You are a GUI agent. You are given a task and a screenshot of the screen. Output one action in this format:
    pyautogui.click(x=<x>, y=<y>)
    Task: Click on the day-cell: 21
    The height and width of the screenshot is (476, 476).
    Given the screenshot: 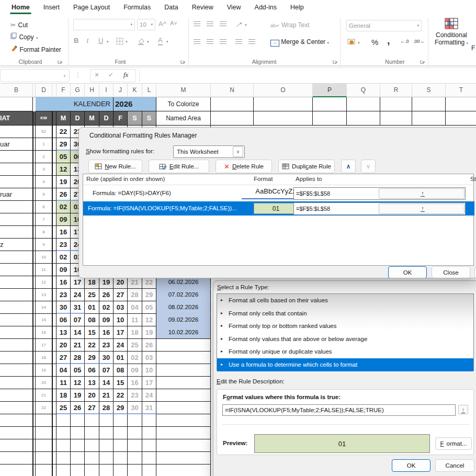 What is the action you would take?
    pyautogui.click(x=107, y=395)
    